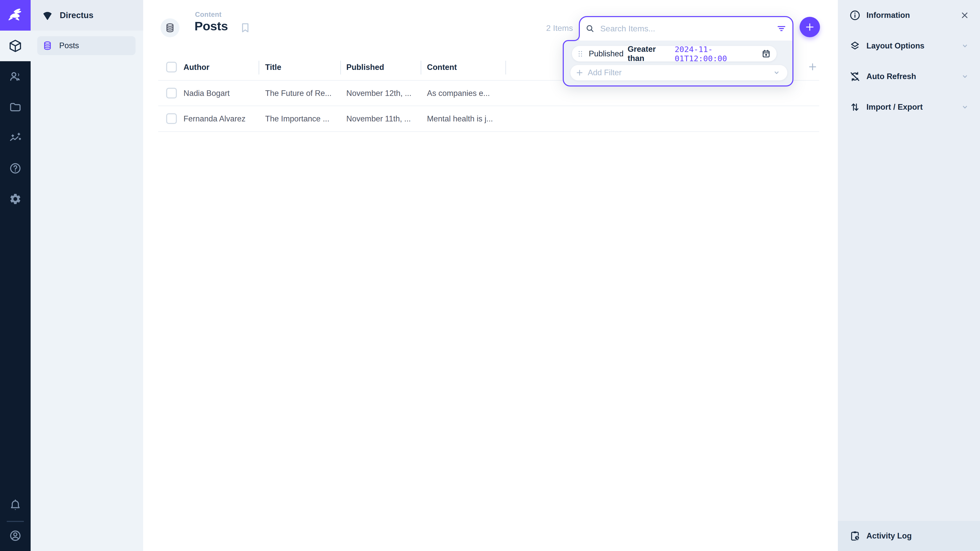 The image size is (980, 551). Describe the element at coordinates (910, 15) in the screenshot. I see `sidebar-section-label: Information` at that location.